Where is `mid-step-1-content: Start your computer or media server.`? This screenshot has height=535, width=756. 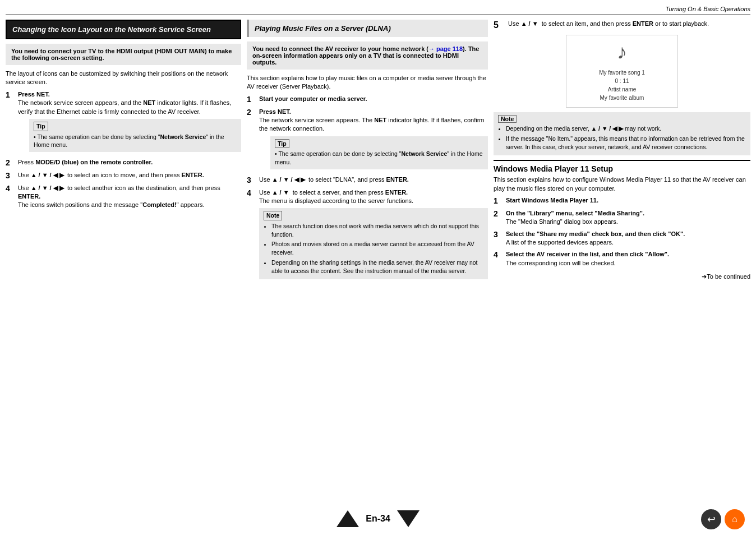
mid-step-1-content: Start your computer or media server. is located at coordinates (374, 99).